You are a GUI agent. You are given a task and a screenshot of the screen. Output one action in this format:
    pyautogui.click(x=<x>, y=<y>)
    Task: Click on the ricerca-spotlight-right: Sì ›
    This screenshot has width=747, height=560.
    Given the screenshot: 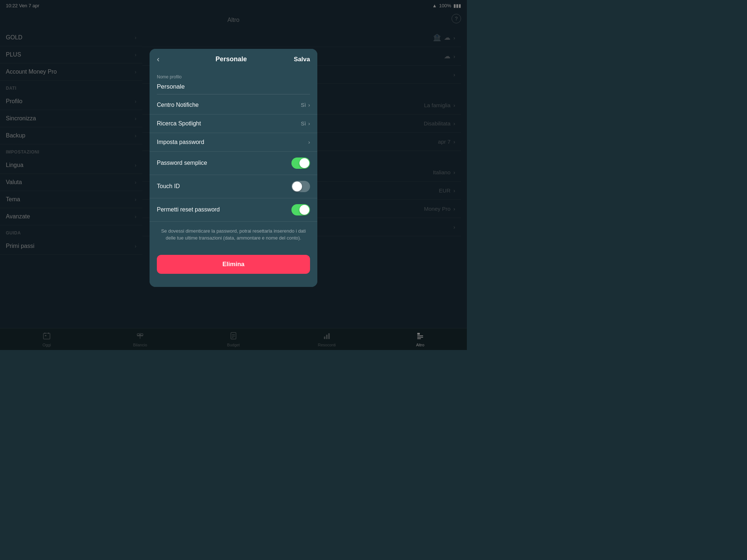 What is the action you would take?
    pyautogui.click(x=306, y=123)
    